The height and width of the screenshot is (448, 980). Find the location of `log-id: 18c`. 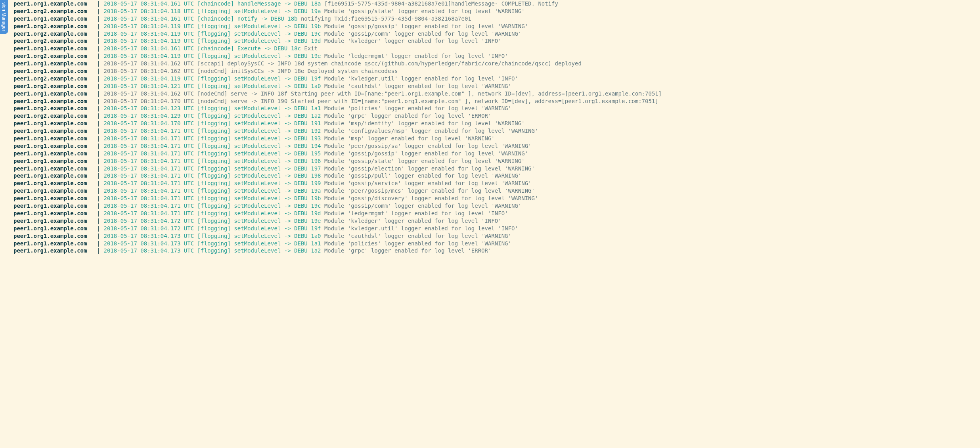

log-id: 18c is located at coordinates (298, 48).